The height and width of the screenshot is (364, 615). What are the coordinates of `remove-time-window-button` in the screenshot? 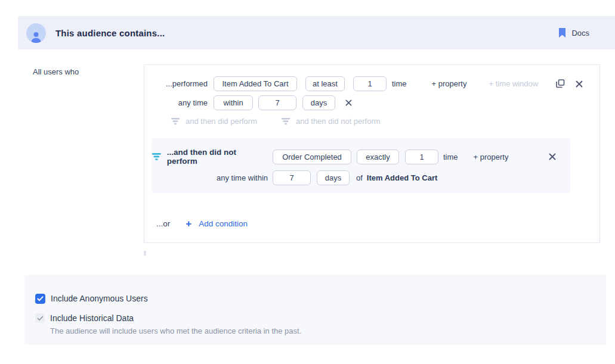 It's located at (348, 102).